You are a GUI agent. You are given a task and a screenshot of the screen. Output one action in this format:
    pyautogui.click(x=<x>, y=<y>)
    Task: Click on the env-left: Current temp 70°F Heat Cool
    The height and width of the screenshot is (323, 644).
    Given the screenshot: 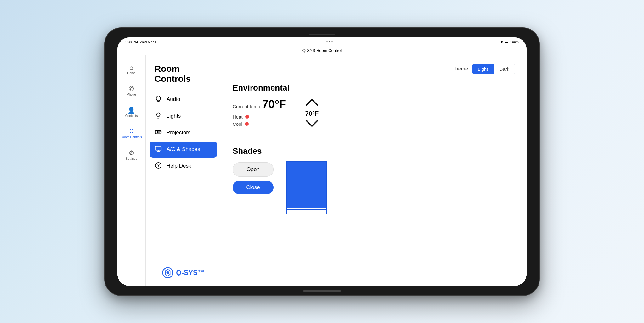 What is the action you would take?
    pyautogui.click(x=259, y=112)
    